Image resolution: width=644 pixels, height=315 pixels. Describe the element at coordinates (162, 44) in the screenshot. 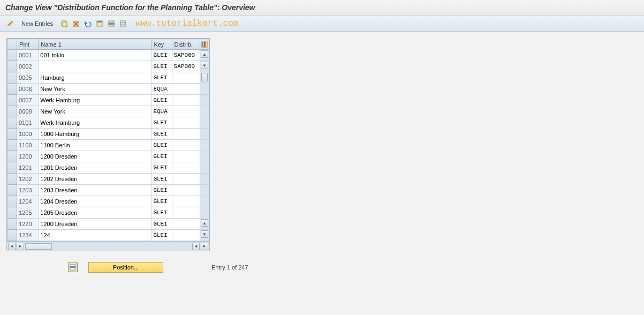

I see `column-header-key: Key` at that location.